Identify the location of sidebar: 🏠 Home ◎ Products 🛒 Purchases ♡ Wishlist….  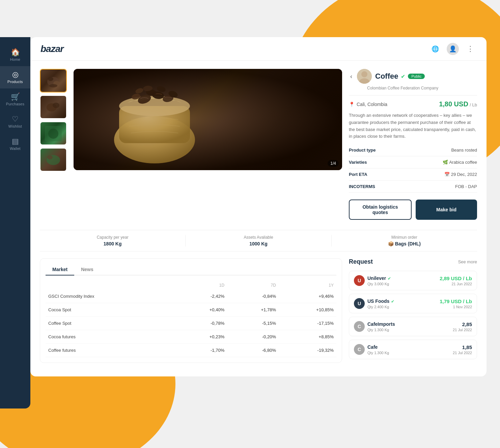
(15, 223).